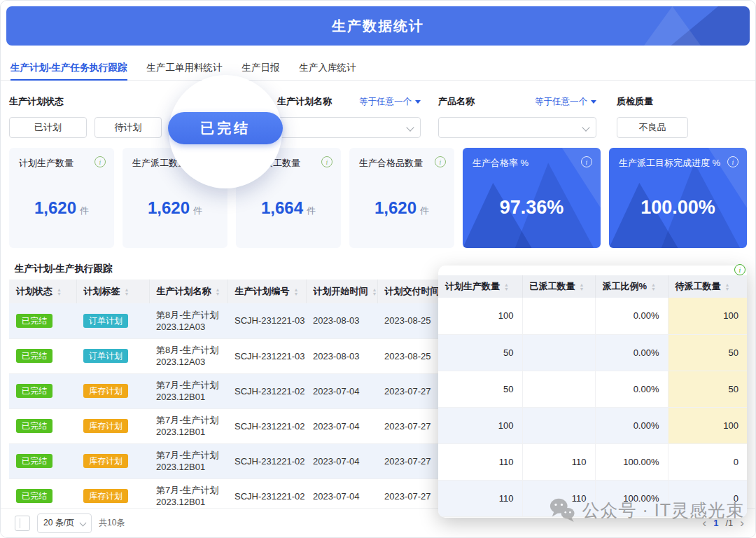 Image resolution: width=756 pixels, height=538 pixels. What do you see at coordinates (304, 102) in the screenshot?
I see `filter-label-plan-name: 生产计划名称` at bounding box center [304, 102].